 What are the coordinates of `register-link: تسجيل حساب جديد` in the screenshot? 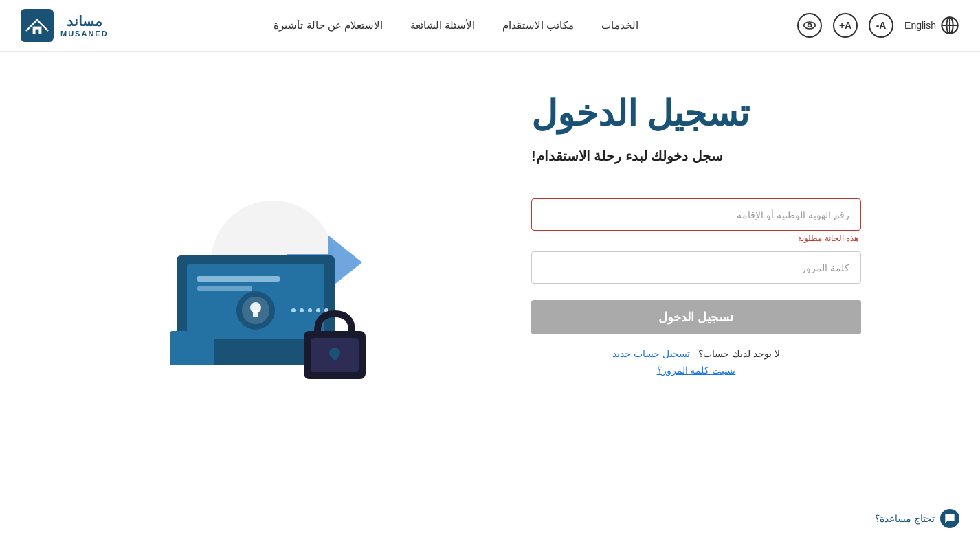 It's located at (652, 354).